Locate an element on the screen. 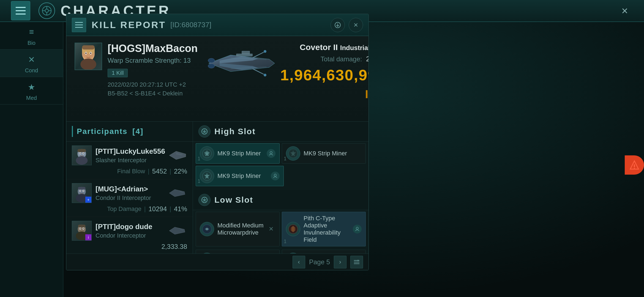  high-slot-item-1: 1 MK9 Strip Miner is located at coordinates (238, 153).